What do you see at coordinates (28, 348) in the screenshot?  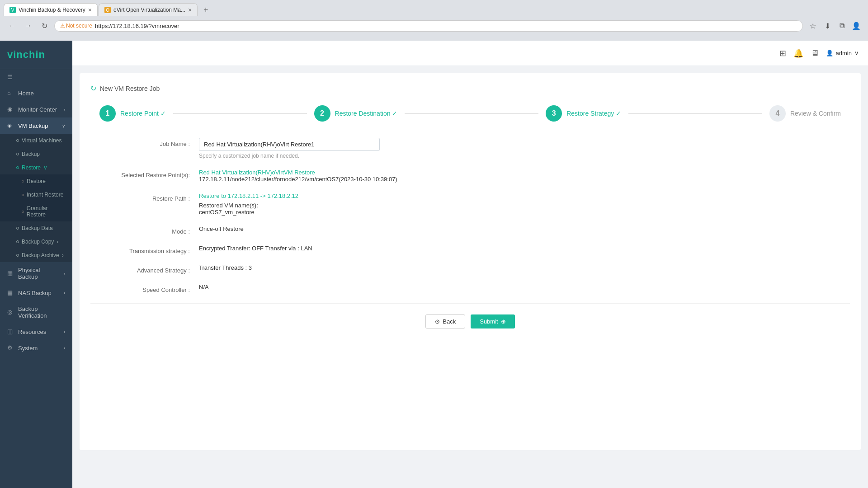 I see `sidebar-item-system-label: System` at bounding box center [28, 348].